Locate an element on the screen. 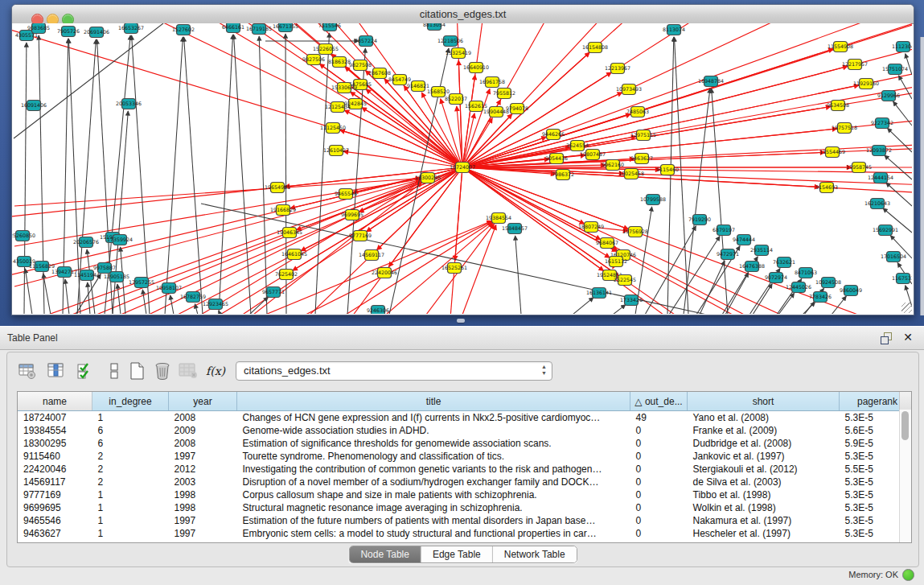 The height and width of the screenshot is (585, 924). column-header-short: short is located at coordinates (764, 402).